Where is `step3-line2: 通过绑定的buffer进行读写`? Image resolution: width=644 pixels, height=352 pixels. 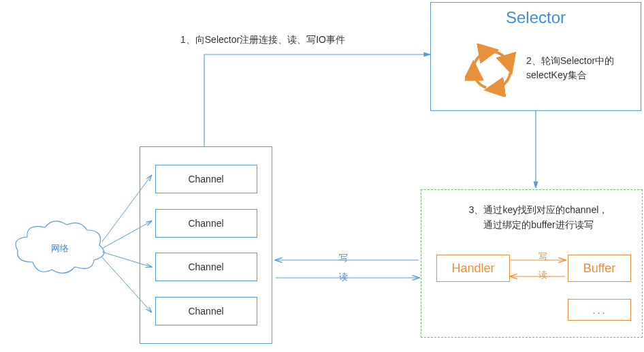
step3-line2: 通过绑定的buffer进行读写 is located at coordinates (538, 225).